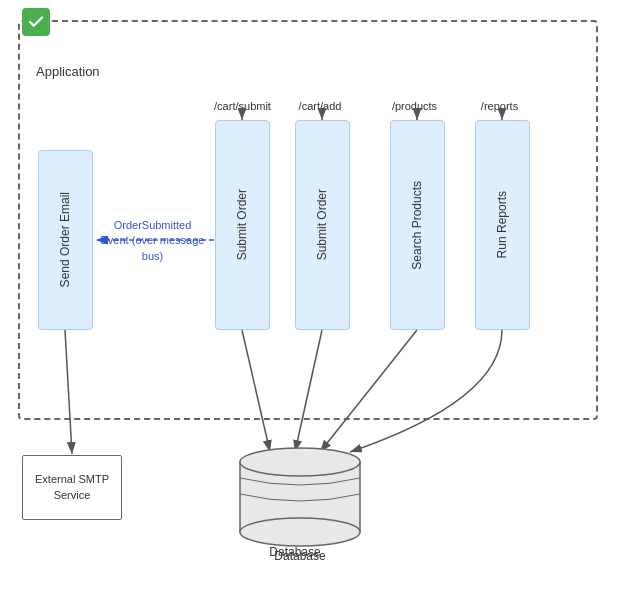 The image size is (630, 593). Describe the element at coordinates (295, 552) in the screenshot. I see `database-label: Database` at that location.